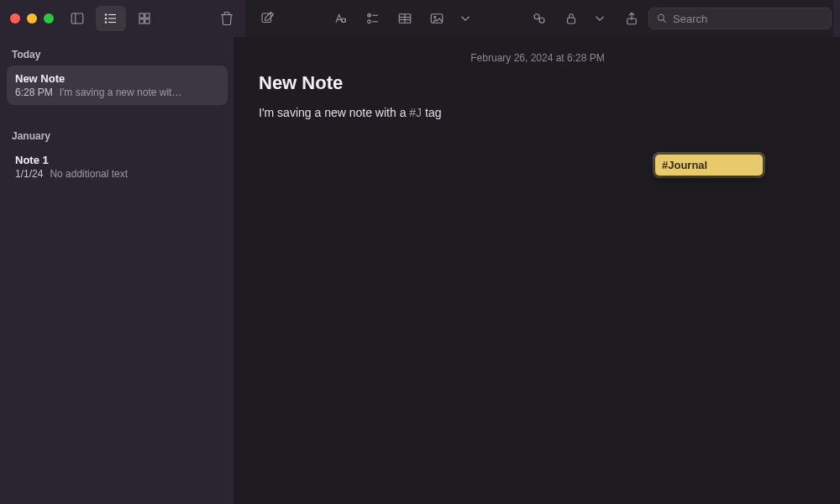 The image size is (840, 504). Describe the element at coordinates (740, 18) in the screenshot. I see `search-field` at that location.